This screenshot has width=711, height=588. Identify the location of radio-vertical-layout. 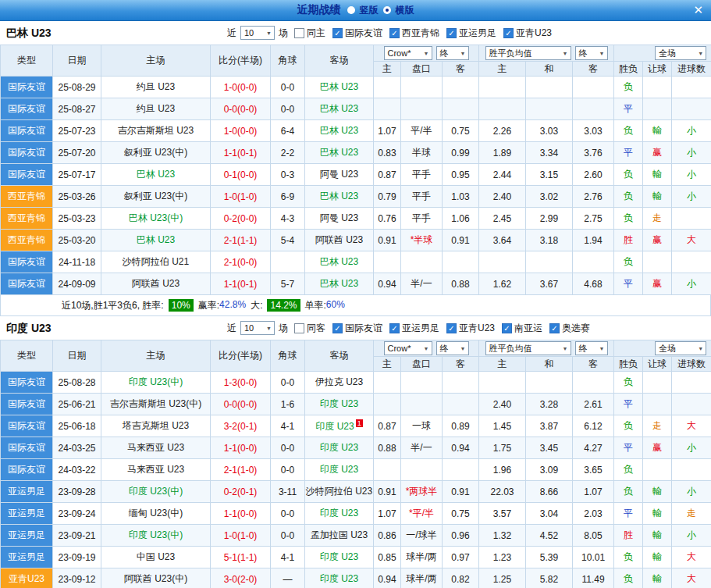
(351, 10).